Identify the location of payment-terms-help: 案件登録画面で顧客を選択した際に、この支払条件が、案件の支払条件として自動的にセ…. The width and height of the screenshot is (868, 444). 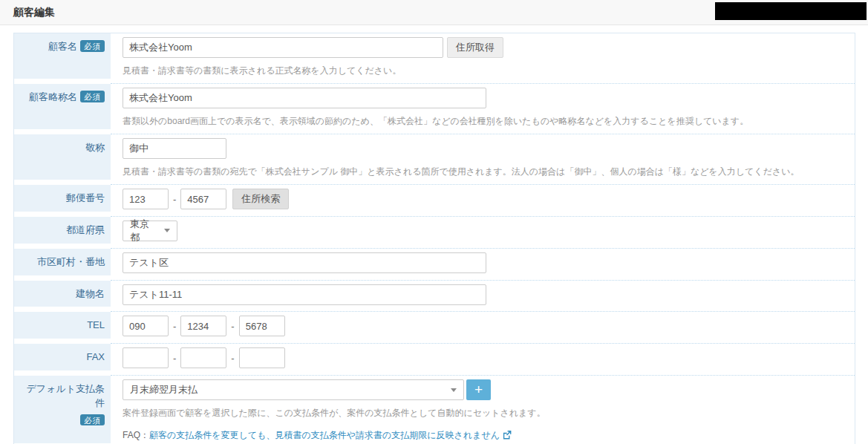
(485, 413).